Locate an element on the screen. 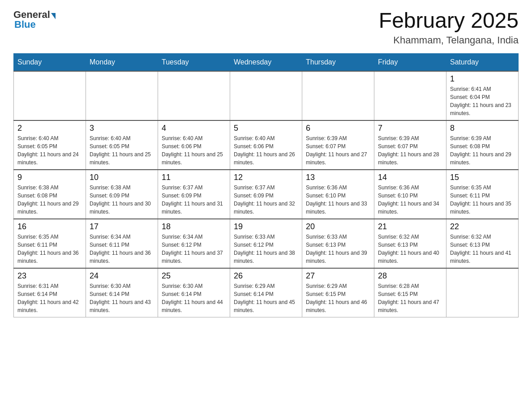 The height and width of the screenshot is (411, 532). day-info: Sunrise: 6:38 AMSunset: 6:09 PMDaylight:… is located at coordinates (122, 200).